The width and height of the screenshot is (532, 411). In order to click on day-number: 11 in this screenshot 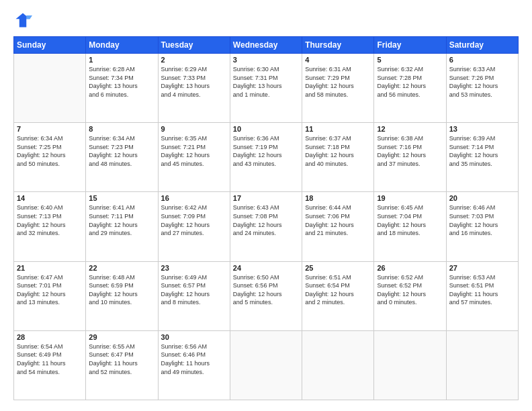, I will do `click(338, 129)`.